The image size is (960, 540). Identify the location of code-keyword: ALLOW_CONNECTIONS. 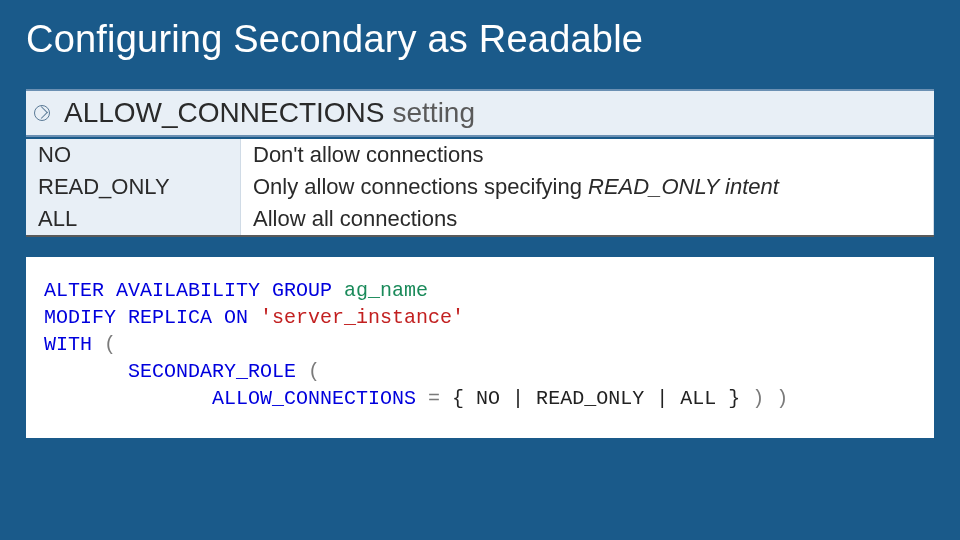
(320, 398).